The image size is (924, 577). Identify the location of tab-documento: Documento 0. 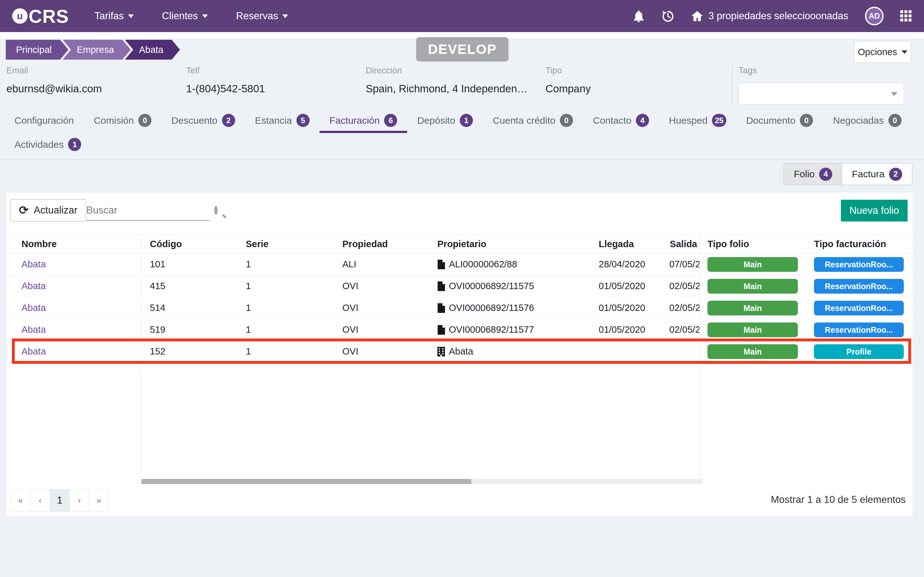
(780, 121).